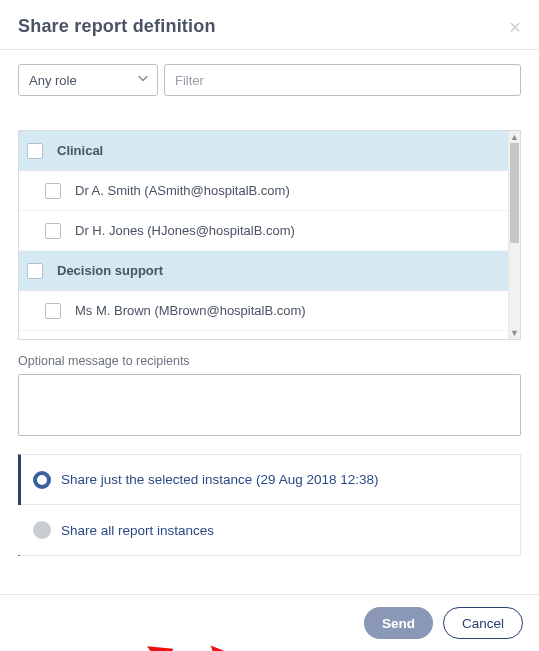 The image size is (539, 651). I want to click on role-select: Any role, so click(88, 80).